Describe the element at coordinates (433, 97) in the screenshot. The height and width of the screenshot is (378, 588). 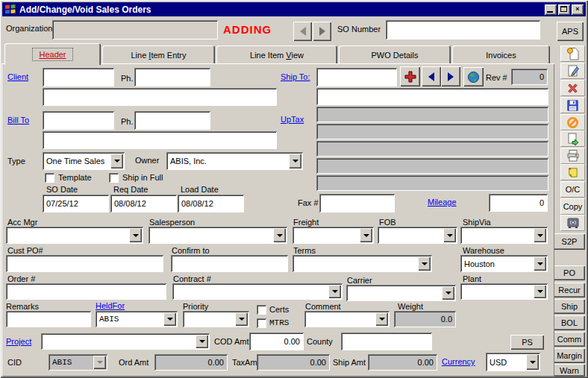
I see `ship-to-name-input` at that location.